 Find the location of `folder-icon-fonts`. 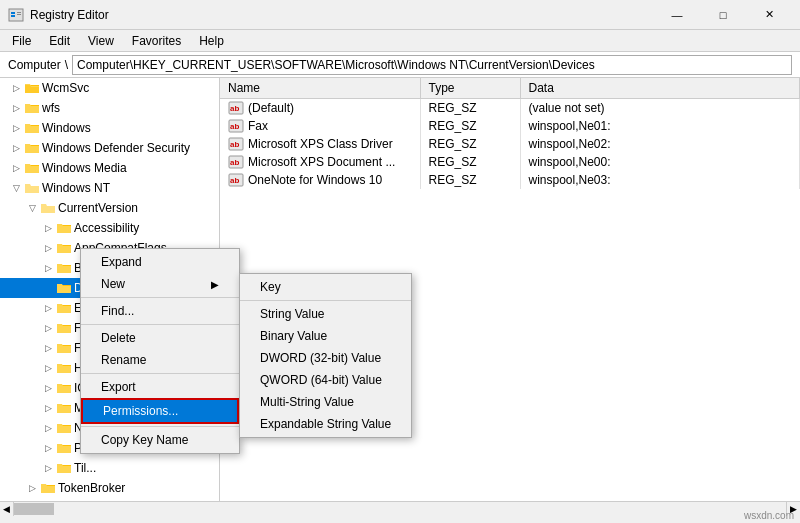

folder-icon-fonts is located at coordinates (64, 328).